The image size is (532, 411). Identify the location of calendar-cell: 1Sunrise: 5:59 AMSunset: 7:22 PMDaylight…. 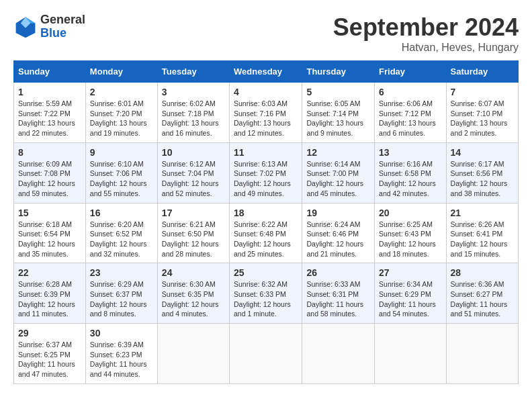
(50, 113).